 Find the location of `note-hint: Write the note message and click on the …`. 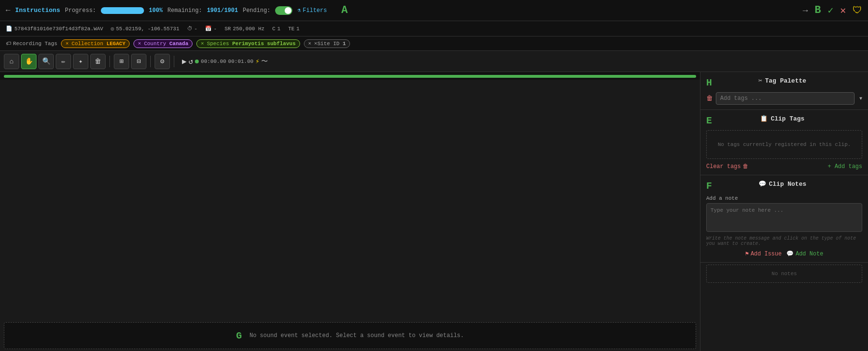

note-hint: Write the note message and click on the … is located at coordinates (784, 241).